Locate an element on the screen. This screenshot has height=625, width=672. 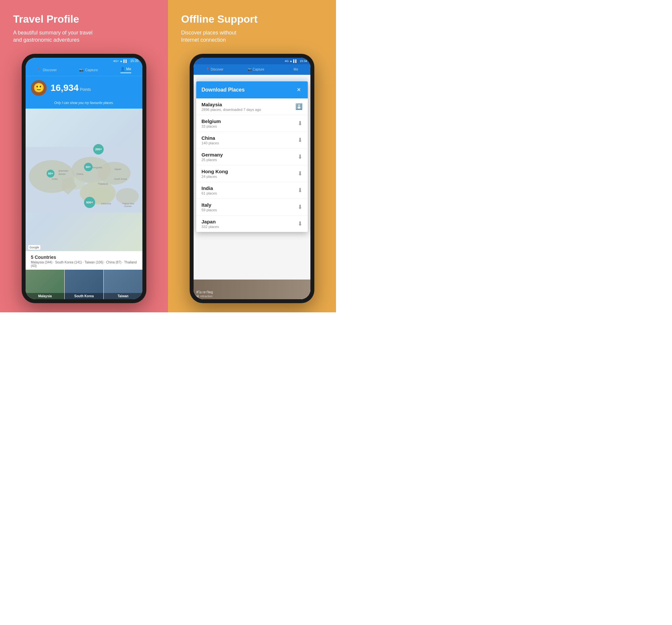
country-name-malaysia: Malaysia is located at coordinates (231, 104).